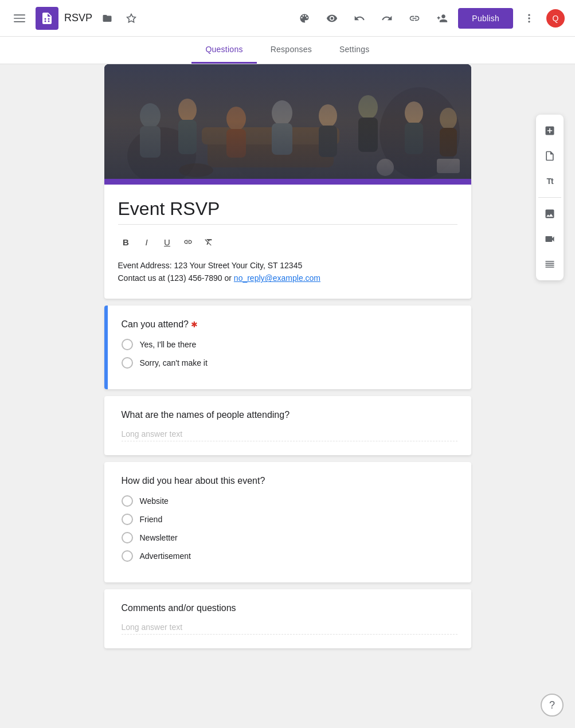 The height and width of the screenshot is (728, 575). Describe the element at coordinates (209, 242) in the screenshot. I see `clear-formatting-button` at that location.